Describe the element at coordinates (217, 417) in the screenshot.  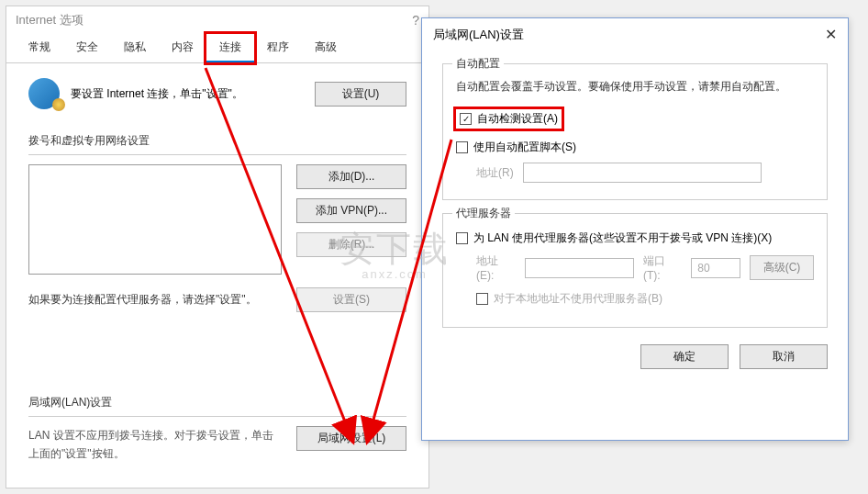
I see `divider-lan` at that location.